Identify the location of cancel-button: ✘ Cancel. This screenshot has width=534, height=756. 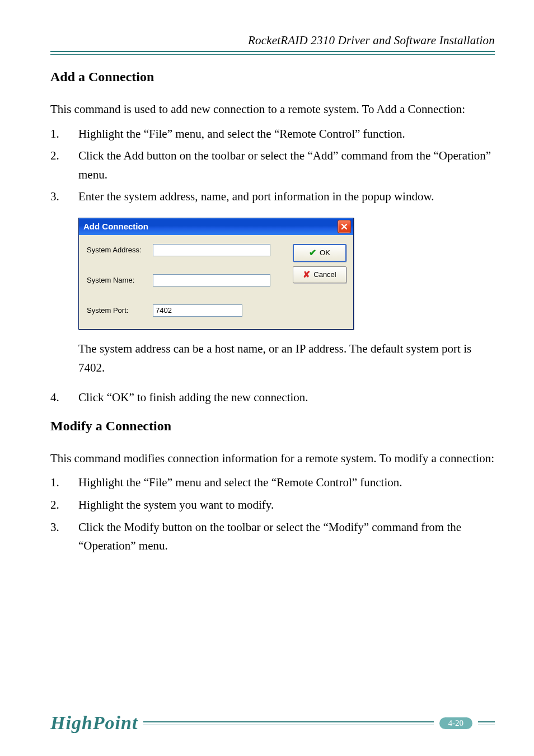
(320, 275).